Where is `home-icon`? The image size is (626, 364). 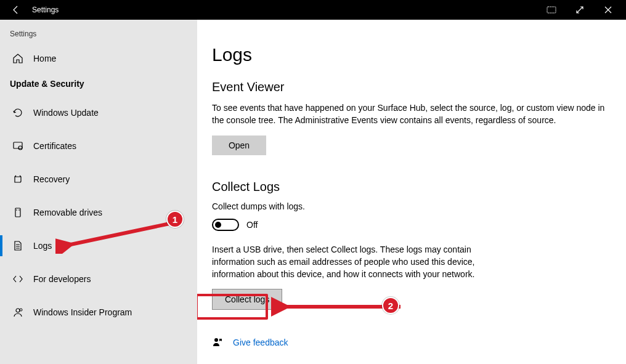 home-icon is located at coordinates (18, 59).